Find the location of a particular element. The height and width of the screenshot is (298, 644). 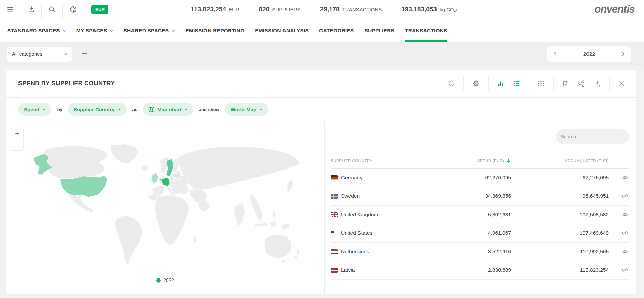

apps-grid-button is located at coordinates (541, 84).